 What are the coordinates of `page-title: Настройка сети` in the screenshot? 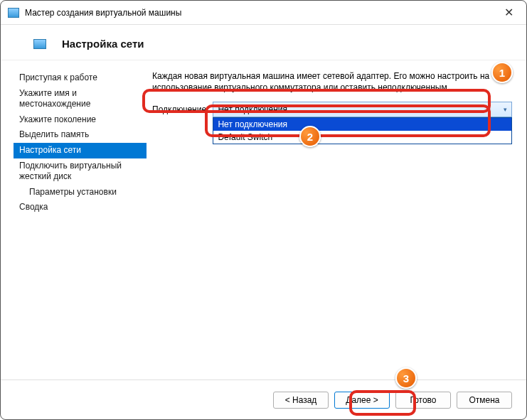 It's located at (102, 44).